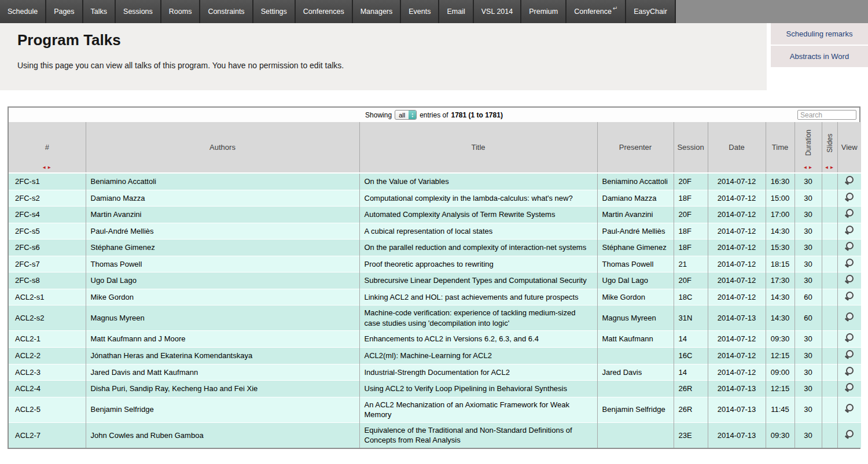  What do you see at coordinates (635, 281) in the screenshot?
I see `presenter-cell: Ugo Dal Lago` at bounding box center [635, 281].